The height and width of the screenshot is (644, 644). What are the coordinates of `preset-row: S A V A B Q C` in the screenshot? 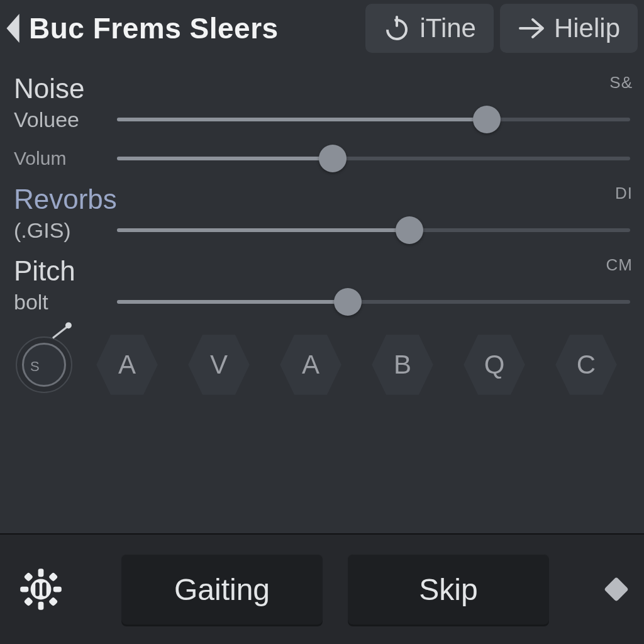 It's located at (322, 369).